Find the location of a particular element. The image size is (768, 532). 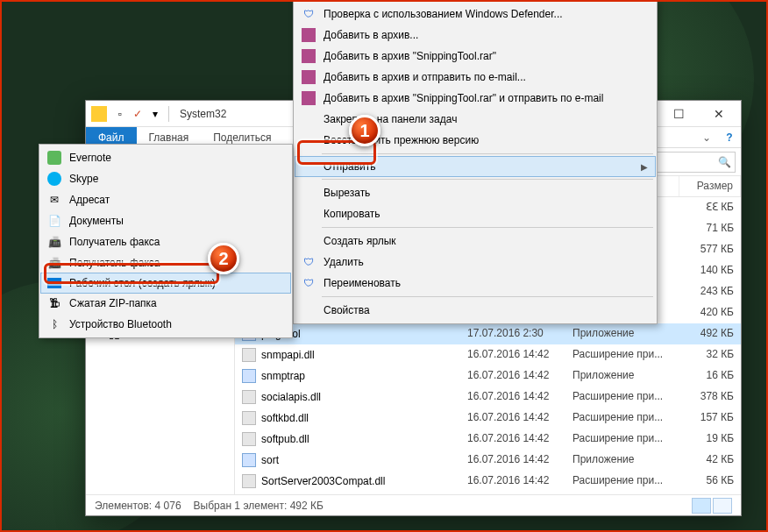

ribbon-collapse-icon: ⌄ is located at coordinates (707, 137).